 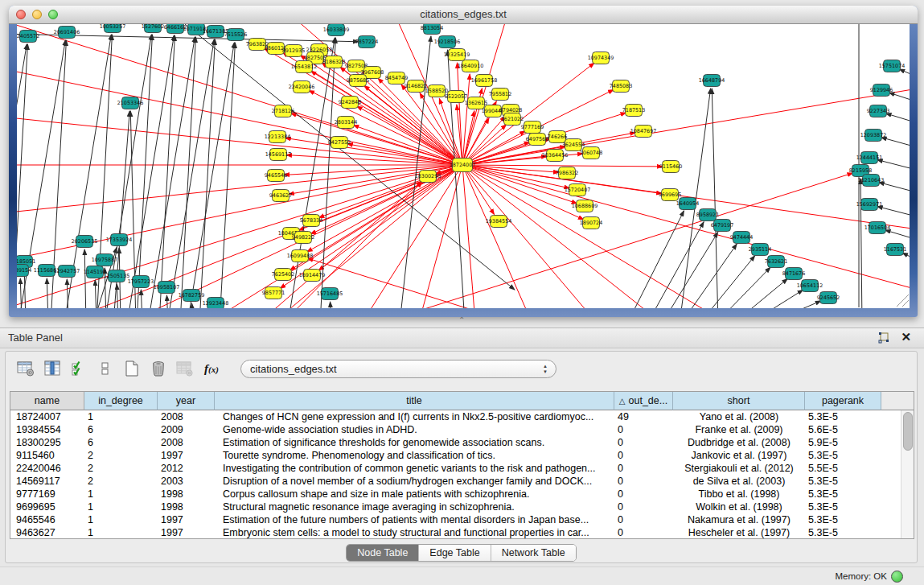 What do you see at coordinates (739, 443) in the screenshot?
I see `table-cell: Dudbridge et al. (2008)` at bounding box center [739, 443].